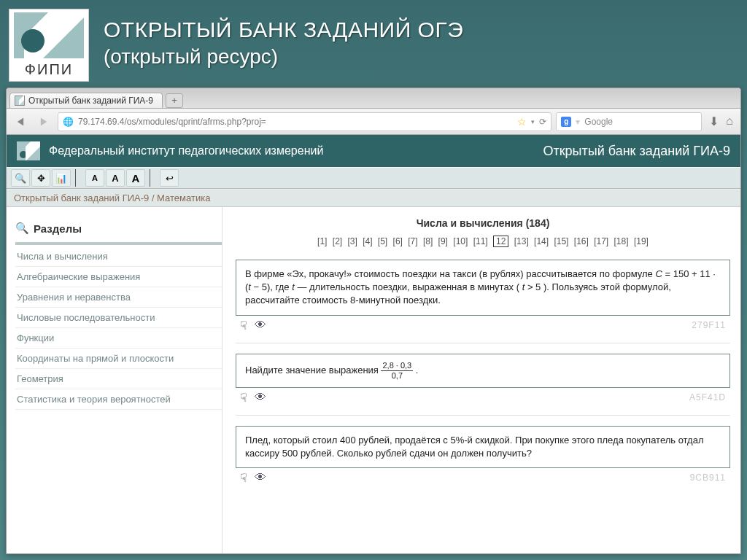 Image resolution: width=747 pixels, height=560 pixels. Describe the element at coordinates (541, 241) in the screenshot. I see `page-link-14: [14]` at that location.